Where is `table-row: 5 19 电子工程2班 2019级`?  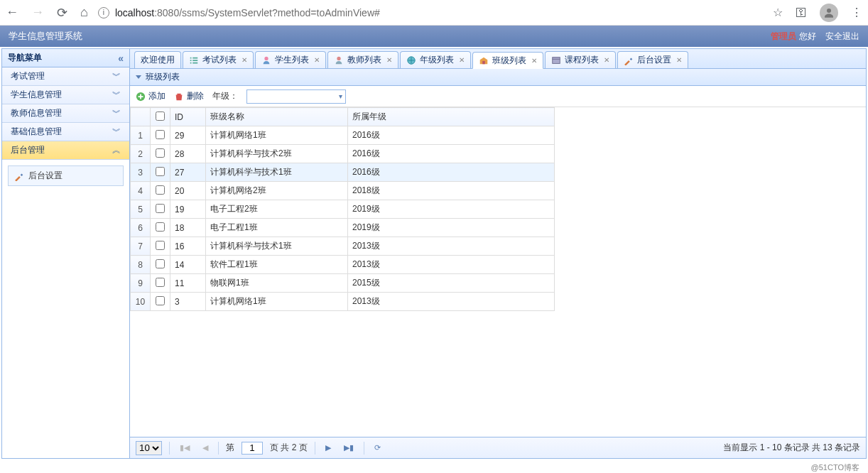
table-row: 5 19 电子工程2班 2019级 is located at coordinates (342, 210).